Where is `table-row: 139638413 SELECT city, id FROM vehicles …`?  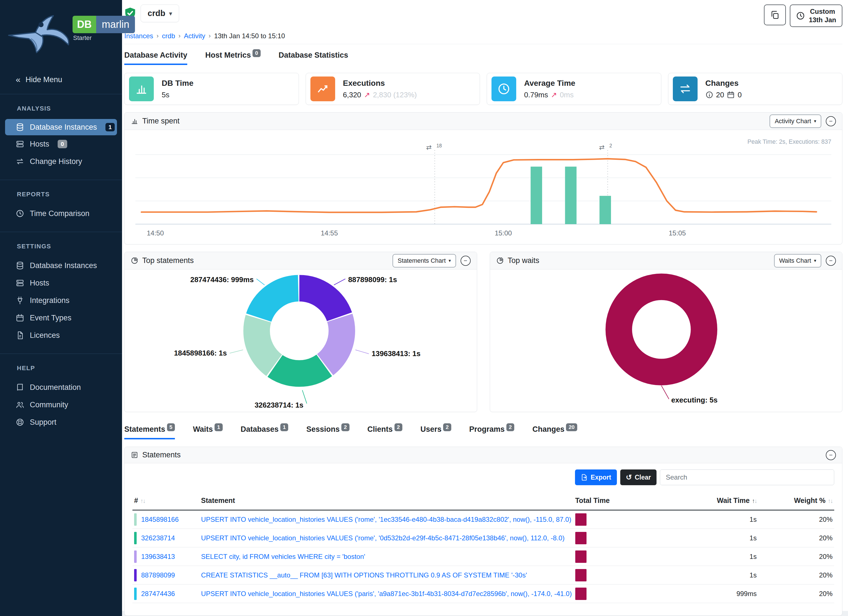 table-row: 139638413 SELECT city, id FROM vehicles … is located at coordinates (483, 557).